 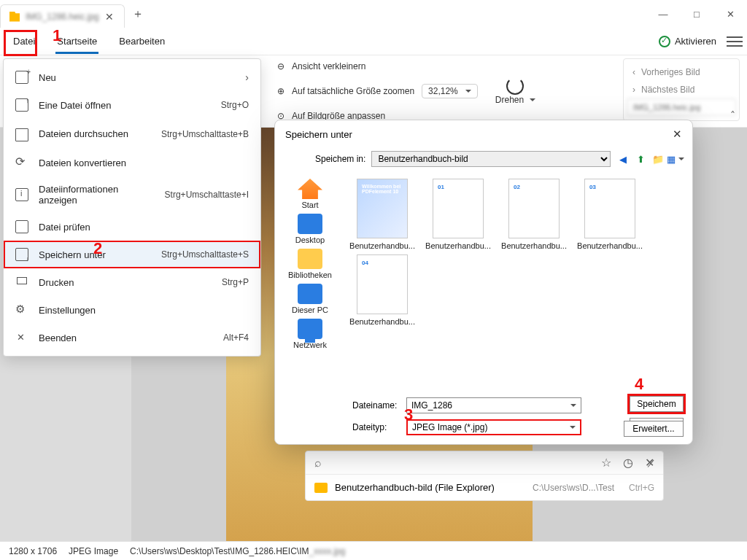 I want to click on file-thumb: Willkommen bei PDFelement 10Benutzerhand…, so click(x=382, y=214).